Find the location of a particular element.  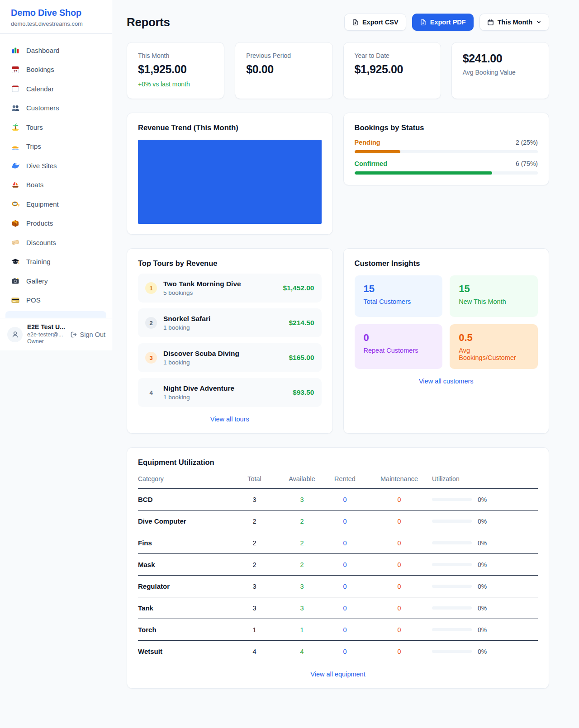

customer-insights-title: Customer Insights is located at coordinates (446, 263).